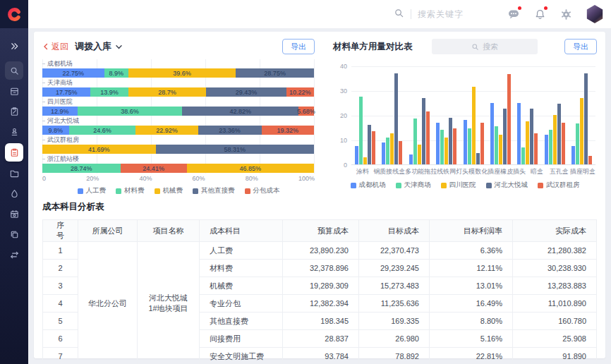 Image resolution: width=611 pixels, height=364 pixels. Describe the element at coordinates (82, 168) in the screenshot. I see `bar-segment: 28.74%` at that location.